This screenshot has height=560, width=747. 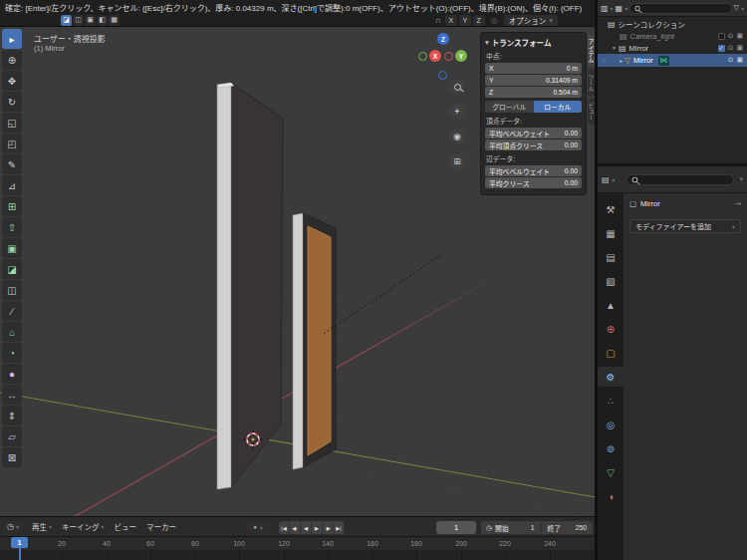 What do you see at coordinates (672, 24) in the screenshot?
I see `outliner-row-scene-collection: ▤ シーンコレクション` at bounding box center [672, 24].